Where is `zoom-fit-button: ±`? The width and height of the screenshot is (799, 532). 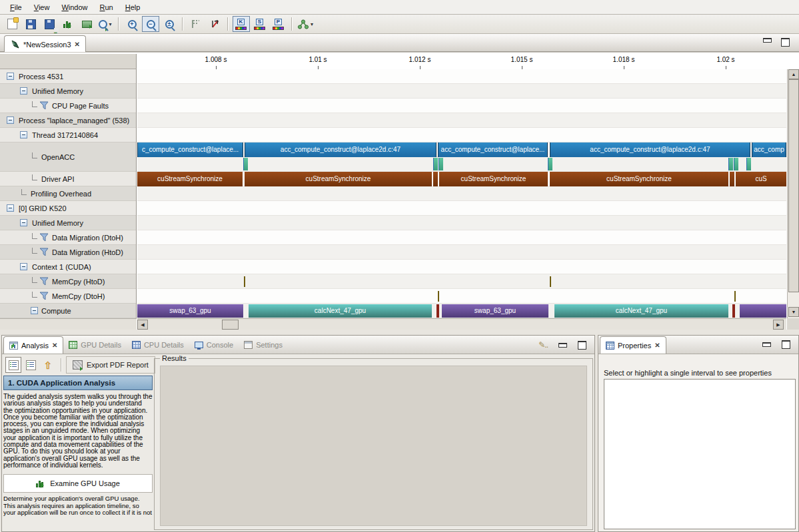
zoom-fit-button: ± is located at coordinates (169, 24).